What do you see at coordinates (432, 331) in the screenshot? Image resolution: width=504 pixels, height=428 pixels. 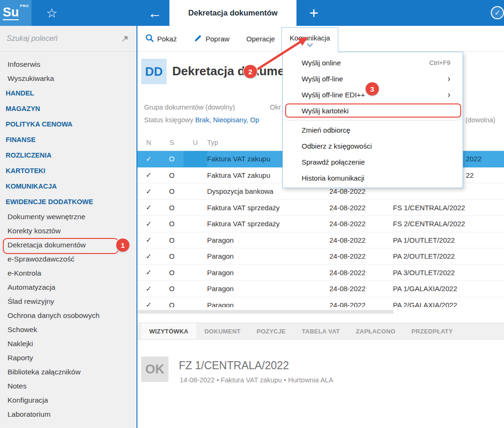 I see `detail-tab-przedpłaty: PRZEDPŁATY` at bounding box center [432, 331].